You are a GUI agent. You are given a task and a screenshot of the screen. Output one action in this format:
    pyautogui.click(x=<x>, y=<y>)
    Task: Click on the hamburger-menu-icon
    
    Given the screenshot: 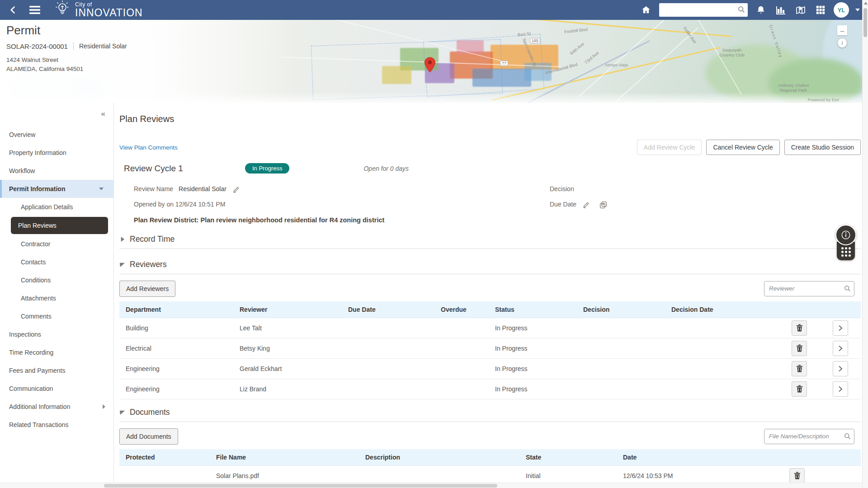 What is the action you would take?
    pyautogui.click(x=35, y=10)
    